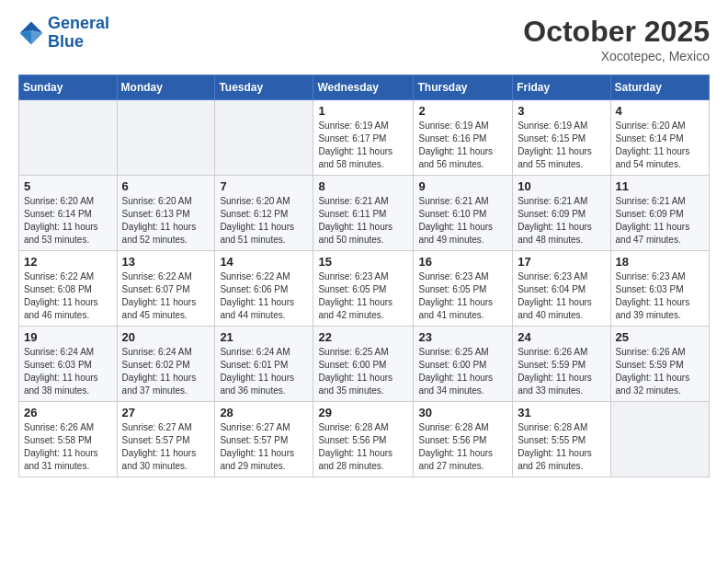 This screenshot has width=728, height=563. What do you see at coordinates (561, 221) in the screenshot?
I see `day-info: Sunrise: 6:21 AM Sunset: 6:09 PM Dayligh…` at bounding box center [561, 221].